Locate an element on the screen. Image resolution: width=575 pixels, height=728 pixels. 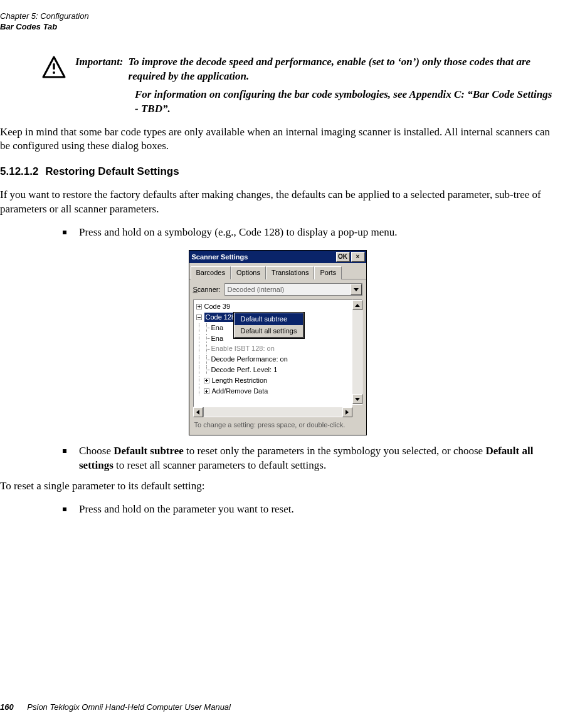
section-heading: 5.12.1.2 Restoring Default Settings is located at coordinates (278, 172).